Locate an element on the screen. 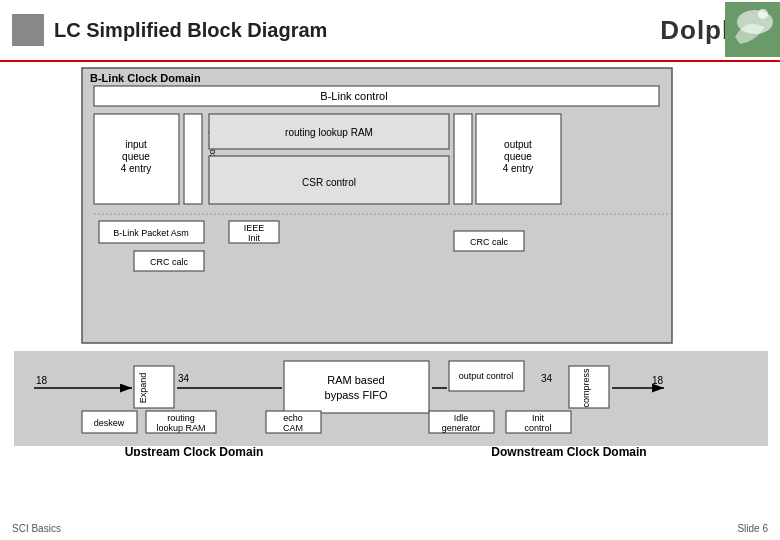  svg-text: bypass FIFO is located at coordinates (356, 395).